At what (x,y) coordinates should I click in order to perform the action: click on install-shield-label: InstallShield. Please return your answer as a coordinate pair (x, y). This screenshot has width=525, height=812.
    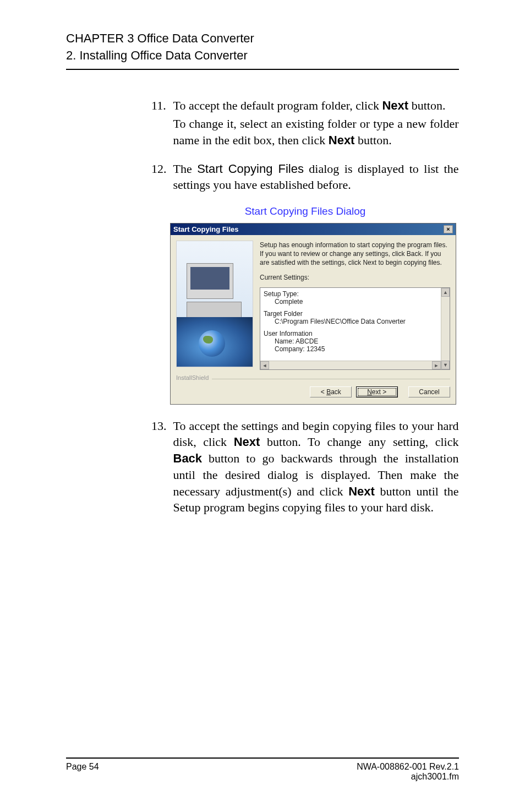
    Looking at the image, I should click on (313, 379).